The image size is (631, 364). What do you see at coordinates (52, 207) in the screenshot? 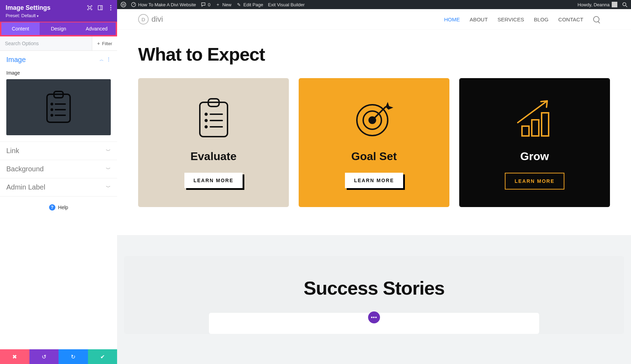
I see `help-icon: ?` at bounding box center [52, 207].